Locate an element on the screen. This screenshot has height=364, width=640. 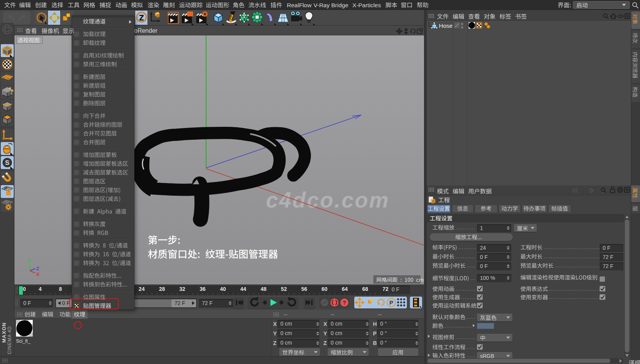
svg-text: S is located at coordinates (7, 163).